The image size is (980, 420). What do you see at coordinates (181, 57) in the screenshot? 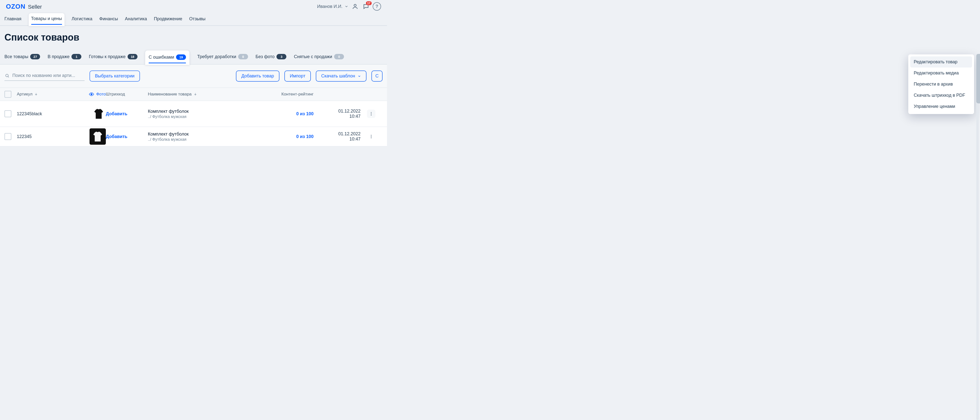
I see `tab-count: 19` at bounding box center [181, 57].